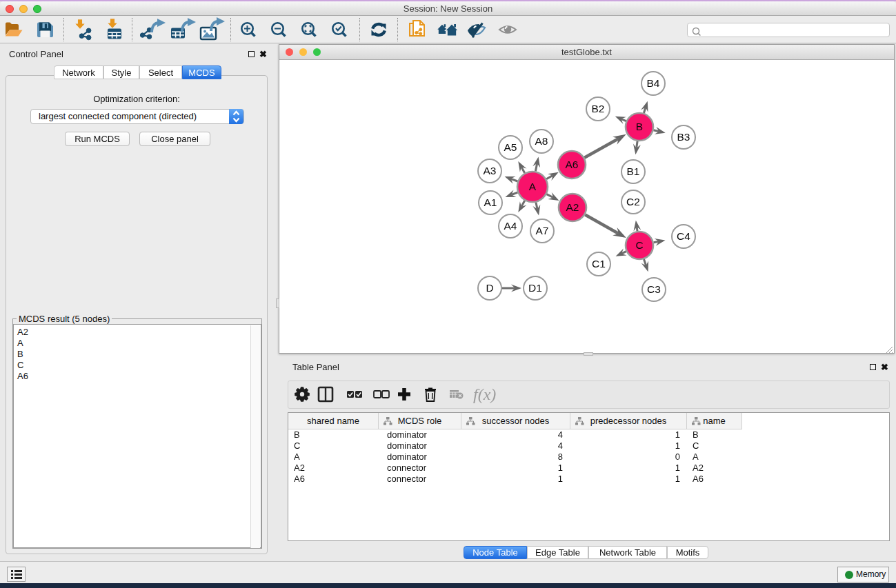  What do you see at coordinates (633, 171) in the screenshot?
I see `svg-text: B1` at bounding box center [633, 171].